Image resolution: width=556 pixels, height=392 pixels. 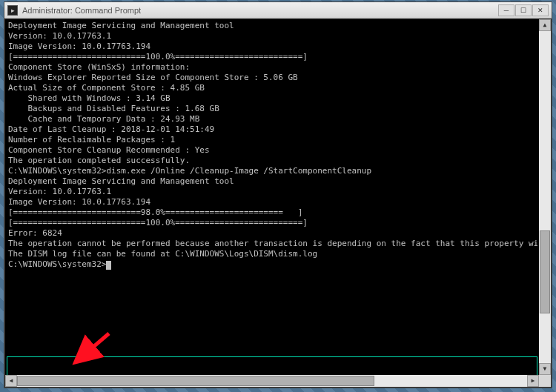 I want to click on output-line: Actual Size of Component Store : 4.85 GB, so click(x=273, y=88).